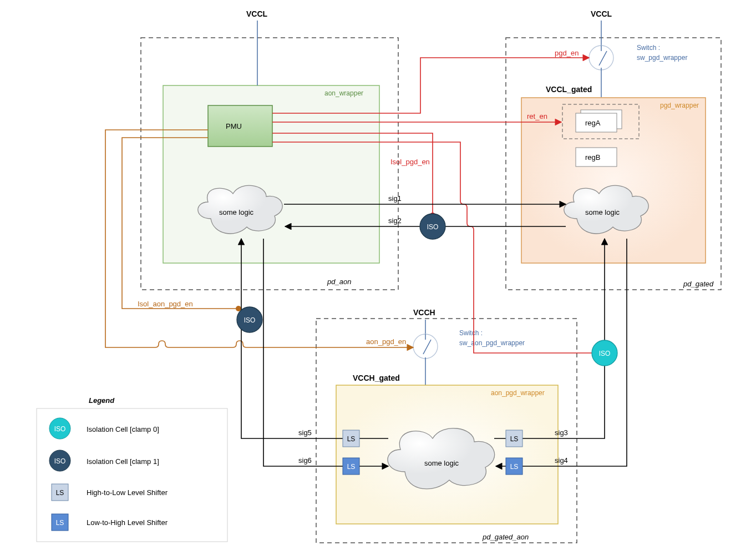  I want to click on pd-gated-label: pd_gated, so click(698, 284).